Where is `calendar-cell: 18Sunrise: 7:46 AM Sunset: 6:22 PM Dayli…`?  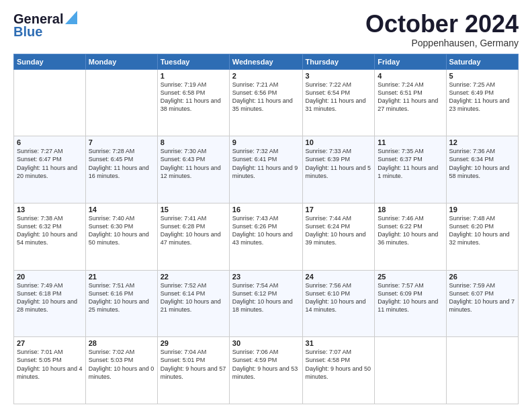
calendar-cell: 18Sunrise: 7:46 AM Sunset: 6:22 PM Dayli… is located at coordinates (410, 236).